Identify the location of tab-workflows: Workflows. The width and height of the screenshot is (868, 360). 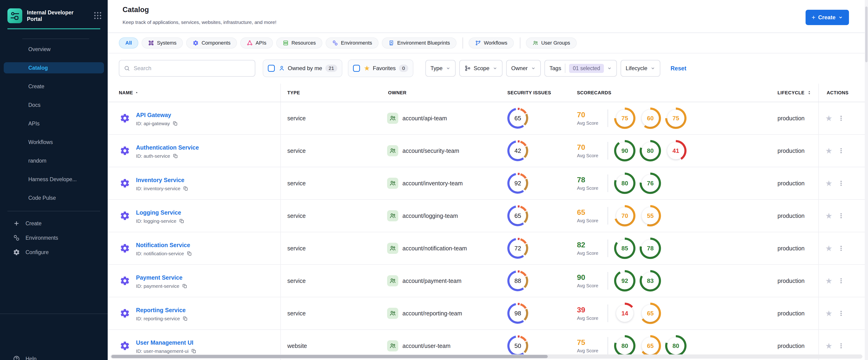
(491, 43).